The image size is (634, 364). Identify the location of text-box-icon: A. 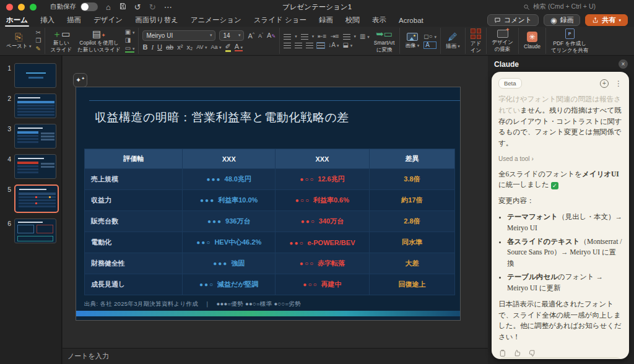
(430, 45).